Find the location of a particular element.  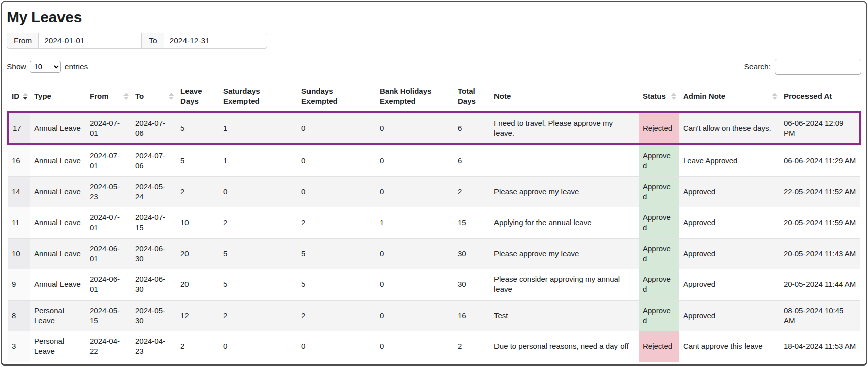

from-date-input is located at coordinates (90, 41).